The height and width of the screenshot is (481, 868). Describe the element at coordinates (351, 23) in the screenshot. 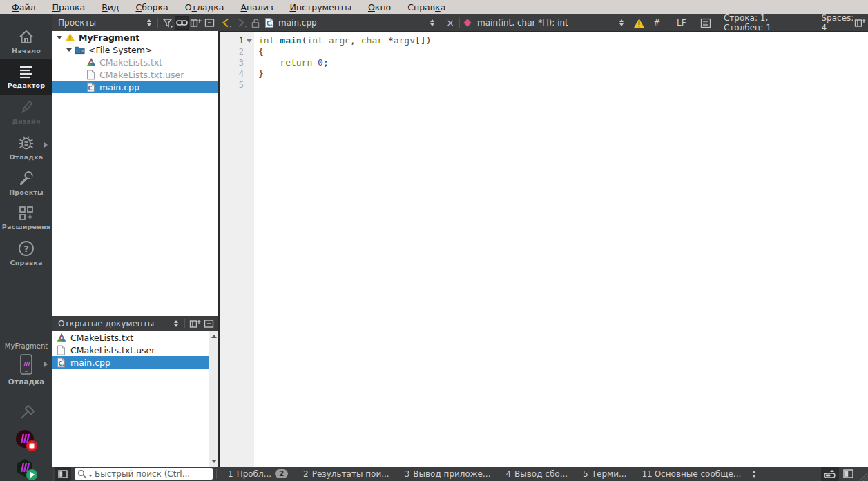

I see `open-document-dropdown: C++ main.cpp` at that location.